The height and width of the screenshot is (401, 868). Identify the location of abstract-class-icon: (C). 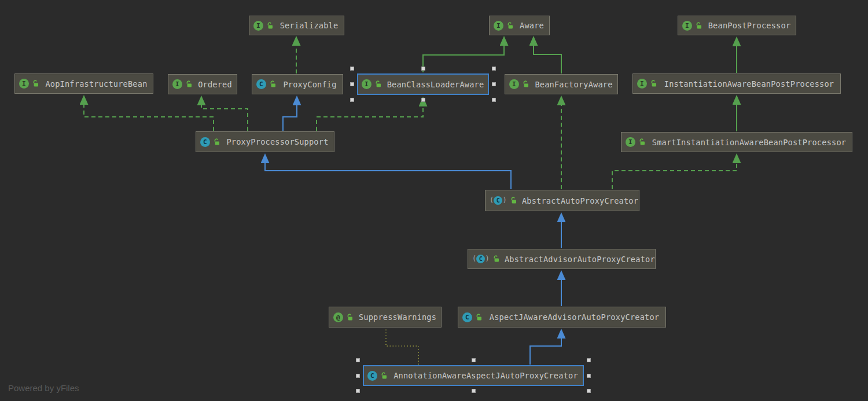
(498, 200).